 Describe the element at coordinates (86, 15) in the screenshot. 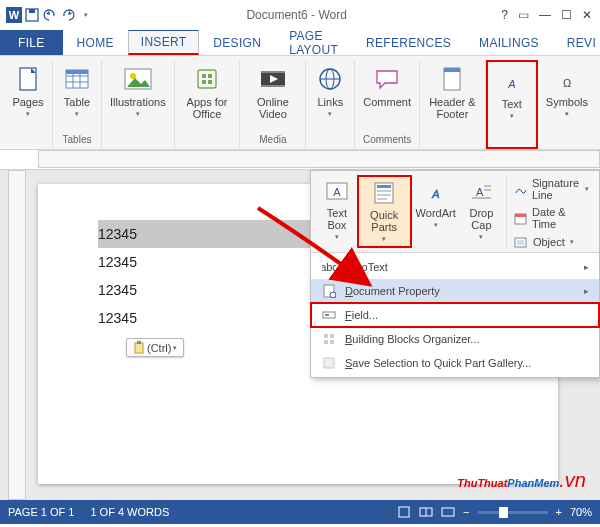

I see `qat-dropdown-icon: ▾` at that location.